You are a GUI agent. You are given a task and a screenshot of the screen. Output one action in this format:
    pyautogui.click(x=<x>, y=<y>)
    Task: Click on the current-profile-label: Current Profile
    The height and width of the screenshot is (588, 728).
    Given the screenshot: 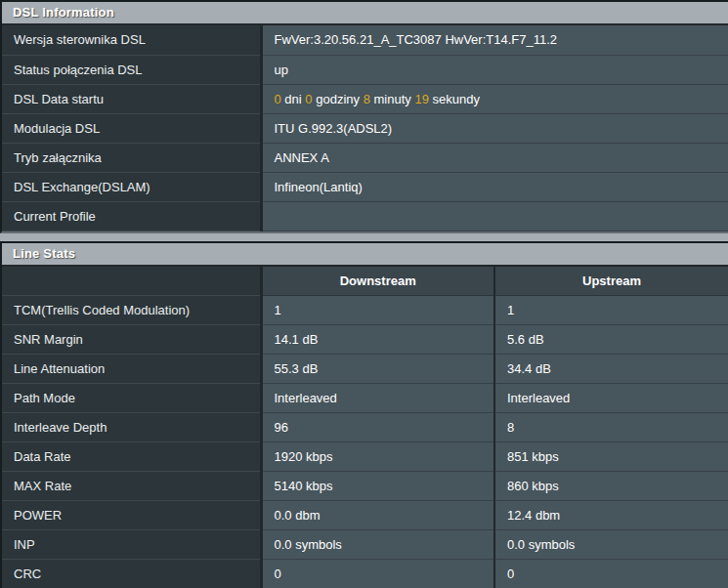 What is the action you would take?
    pyautogui.click(x=131, y=216)
    